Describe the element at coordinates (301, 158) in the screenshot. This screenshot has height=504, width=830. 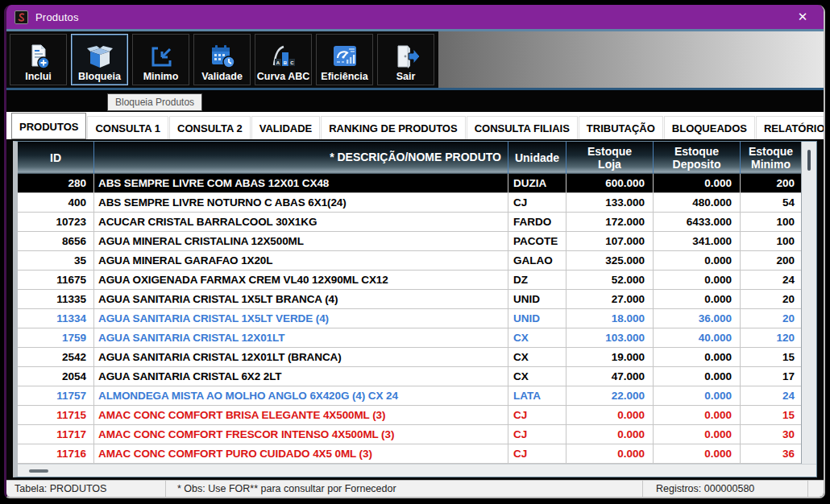
I see `column-header-descricao: * DESCRIÇÃO/NOME PRODUTO` at that location.